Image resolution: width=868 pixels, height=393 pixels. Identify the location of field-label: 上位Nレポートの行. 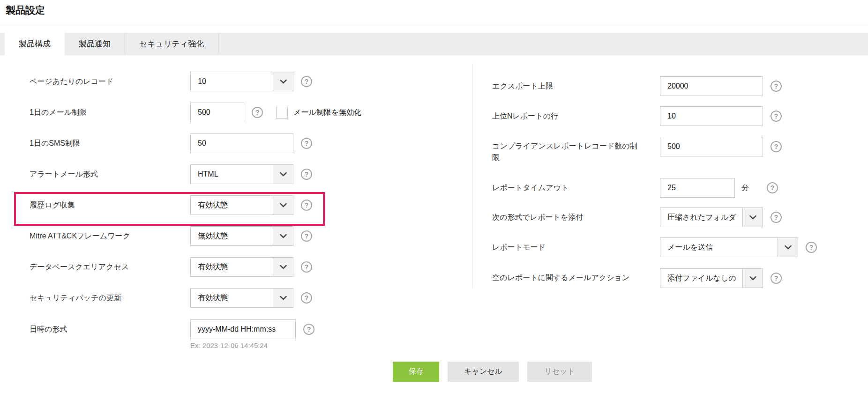
(576, 116).